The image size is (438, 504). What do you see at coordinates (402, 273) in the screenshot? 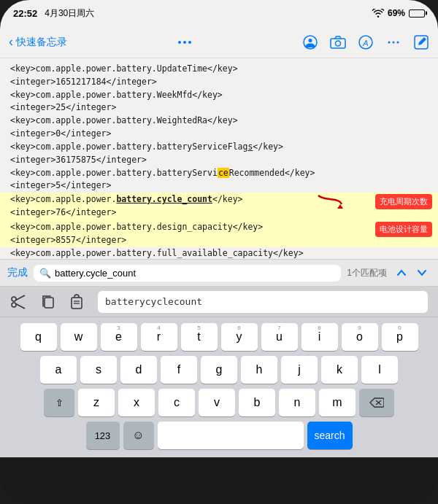
I see `find-prev-button` at bounding box center [402, 273].